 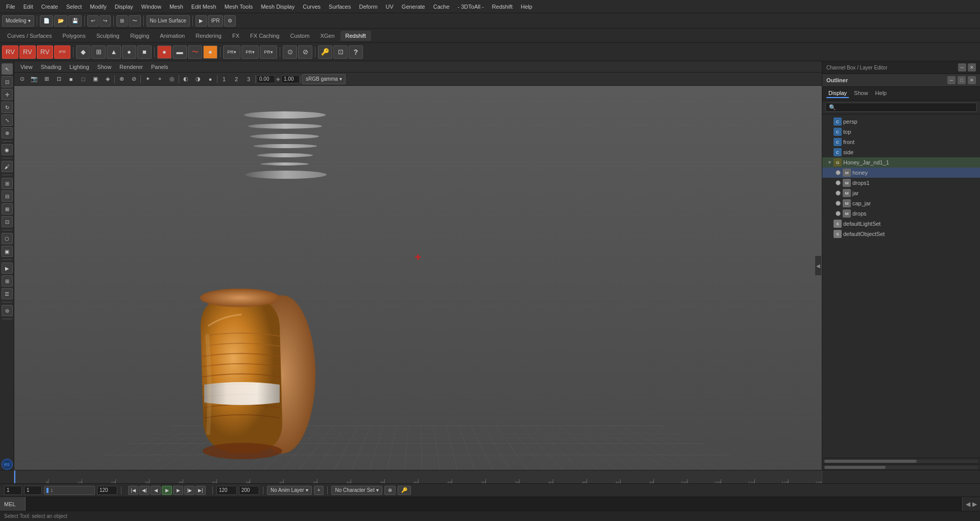 I want to click on outliner-tree: C persp C top C front C sid, so click(x=901, y=286).